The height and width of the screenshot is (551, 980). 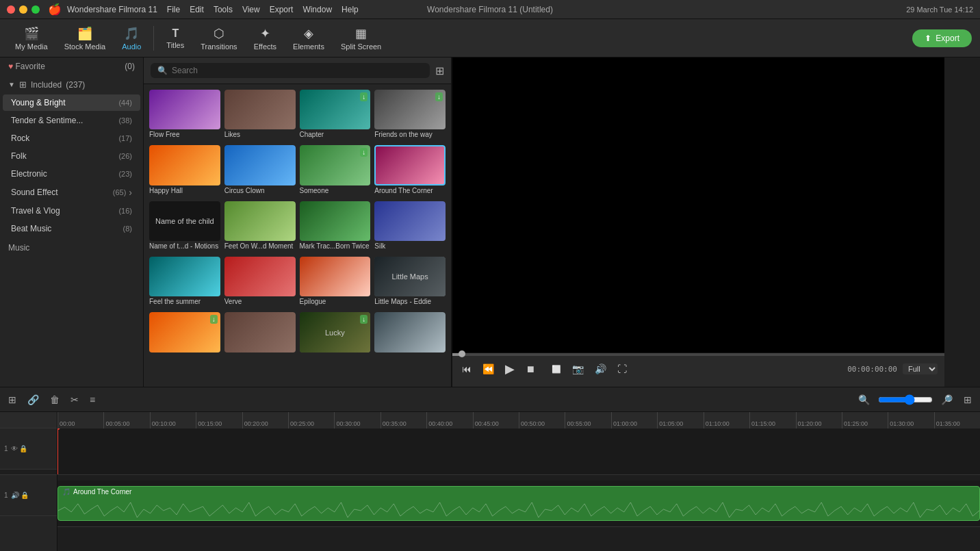 I want to click on track-1-lock-icon: 🔒, so click(x=23, y=449).